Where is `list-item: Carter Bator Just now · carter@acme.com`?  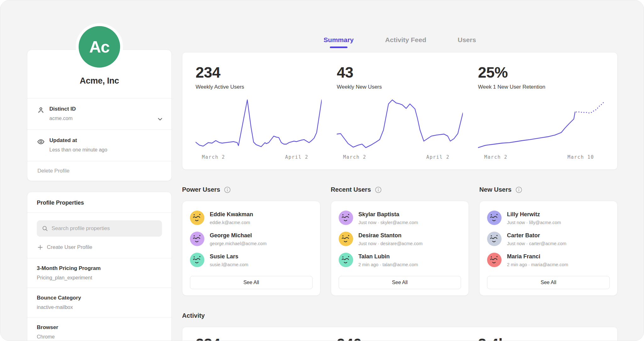
list-item: Carter Bator Just now · carter@acme.com is located at coordinates (548, 239).